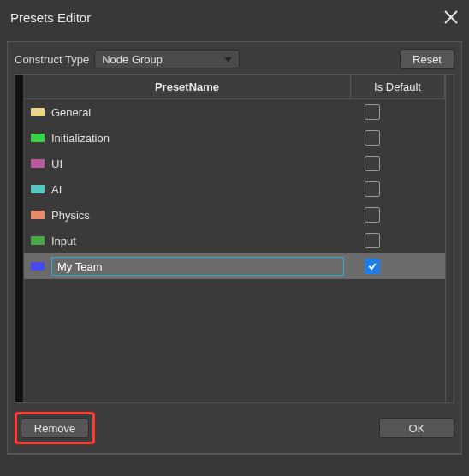 The height and width of the screenshot is (476, 469). I want to click on ok-button: OK, so click(417, 428).